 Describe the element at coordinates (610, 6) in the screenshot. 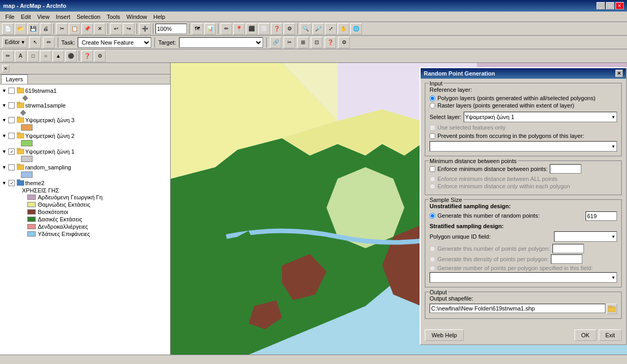

I see `maximize-button: □` at that location.